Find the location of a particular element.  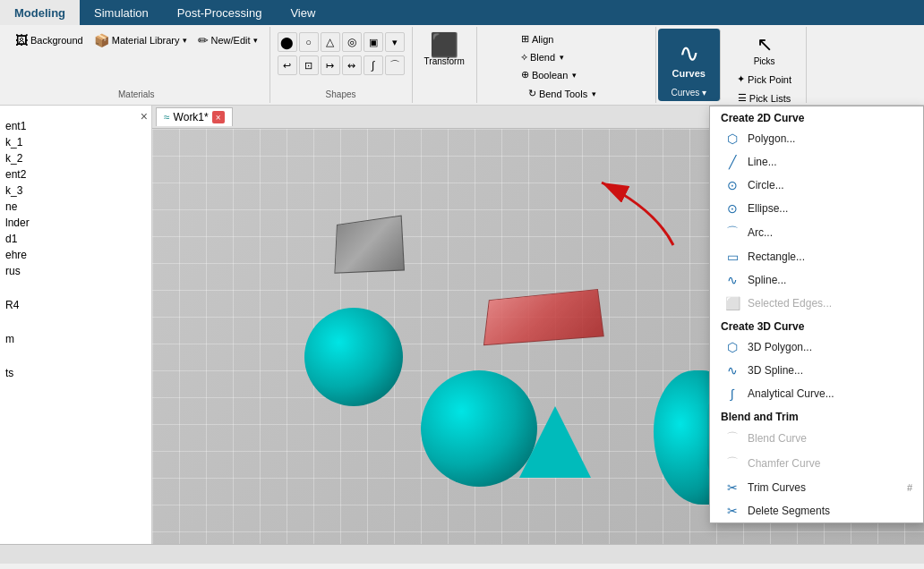

background-button: 🖼 Background is located at coordinates (49, 40).